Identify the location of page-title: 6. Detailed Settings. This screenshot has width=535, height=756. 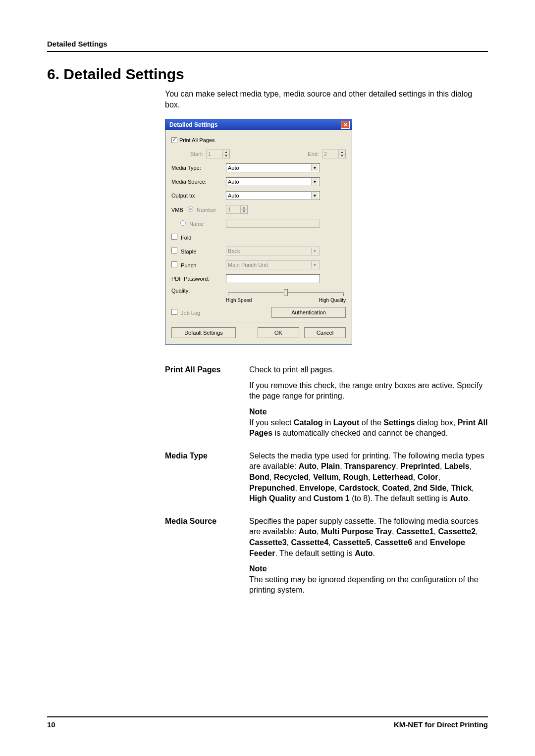
(268, 74).